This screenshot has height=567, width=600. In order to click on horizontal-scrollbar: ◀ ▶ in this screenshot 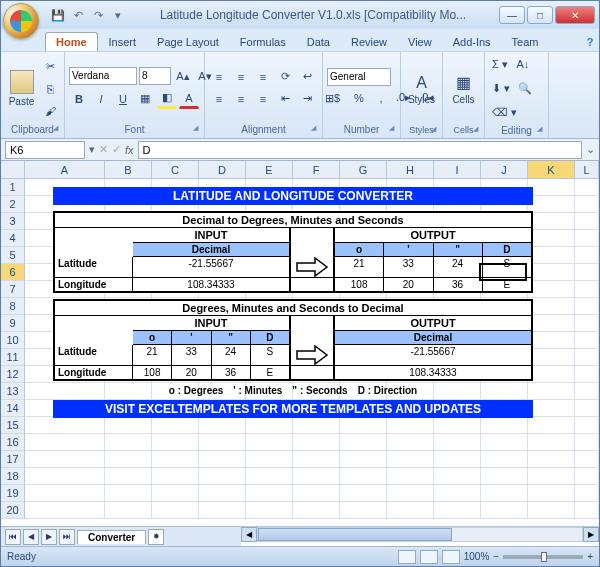, I will do `click(420, 534)`.